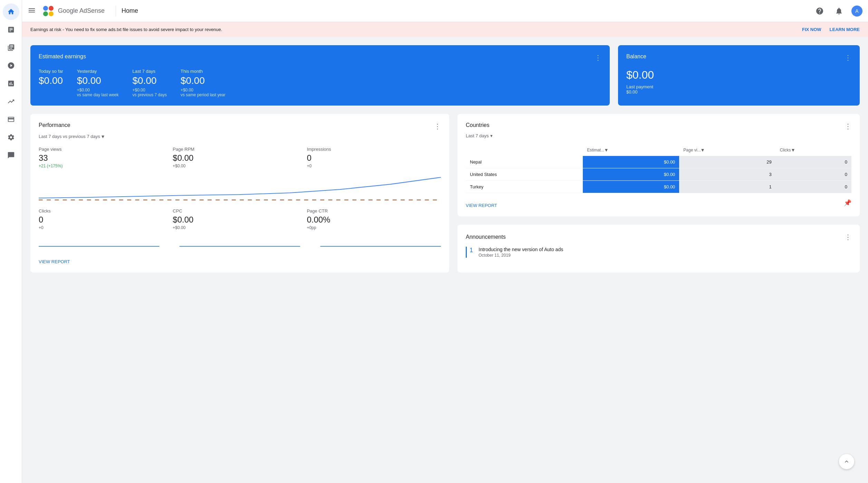 This screenshot has height=483, width=868. I want to click on announcement-number: 1, so click(470, 252).